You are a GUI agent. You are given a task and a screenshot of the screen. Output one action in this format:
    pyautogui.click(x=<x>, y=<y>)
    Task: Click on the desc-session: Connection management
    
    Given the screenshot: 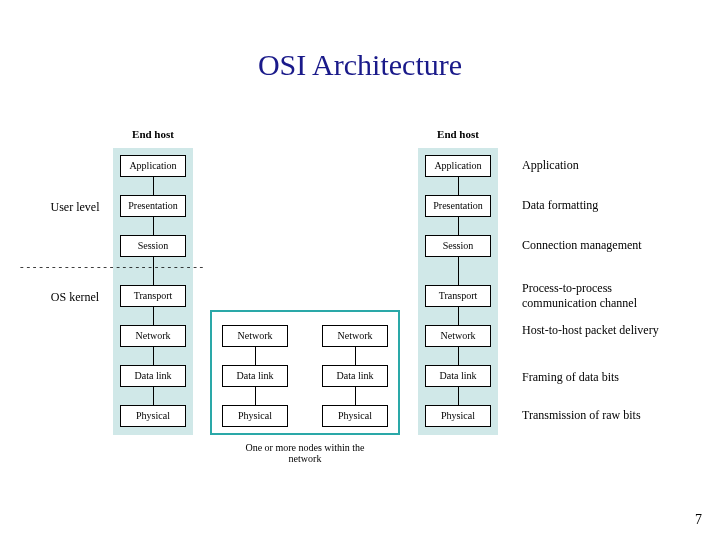 What is the action you would take?
    pyautogui.click(x=602, y=246)
    